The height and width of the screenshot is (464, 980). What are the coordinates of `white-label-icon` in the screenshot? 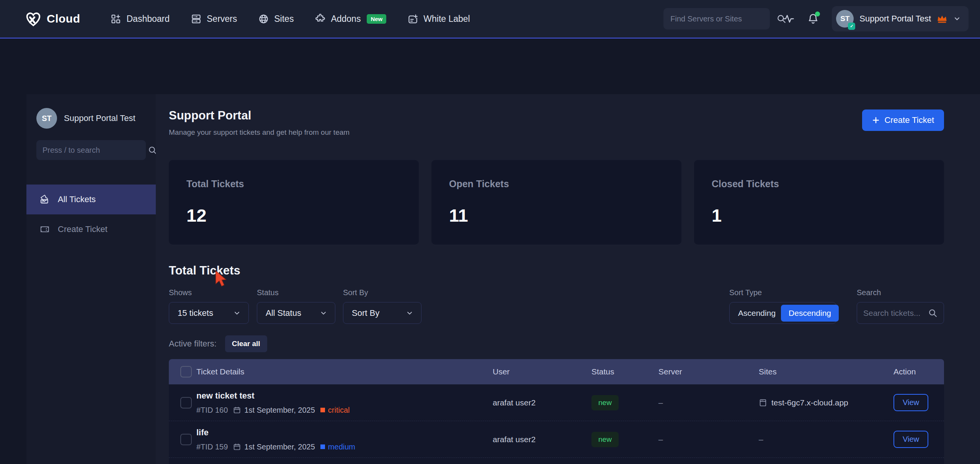 It's located at (413, 19).